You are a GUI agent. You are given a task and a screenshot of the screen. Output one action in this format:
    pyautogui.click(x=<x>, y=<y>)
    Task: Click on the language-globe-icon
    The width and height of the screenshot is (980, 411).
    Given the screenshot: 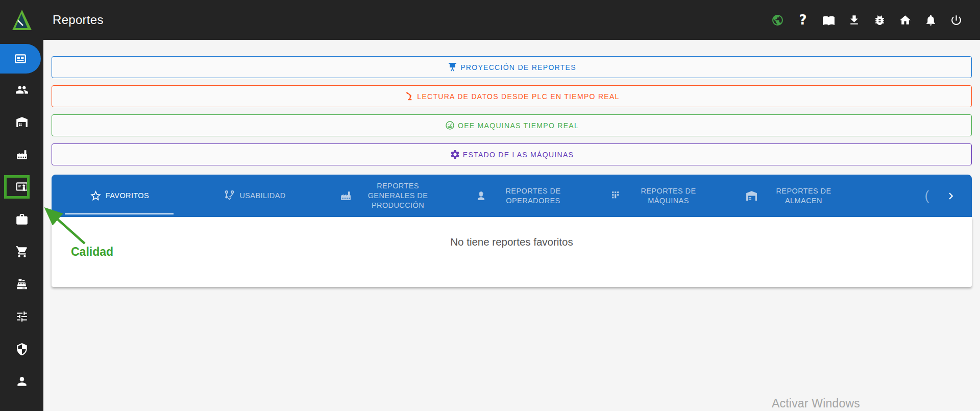 What is the action you would take?
    pyautogui.click(x=777, y=20)
    